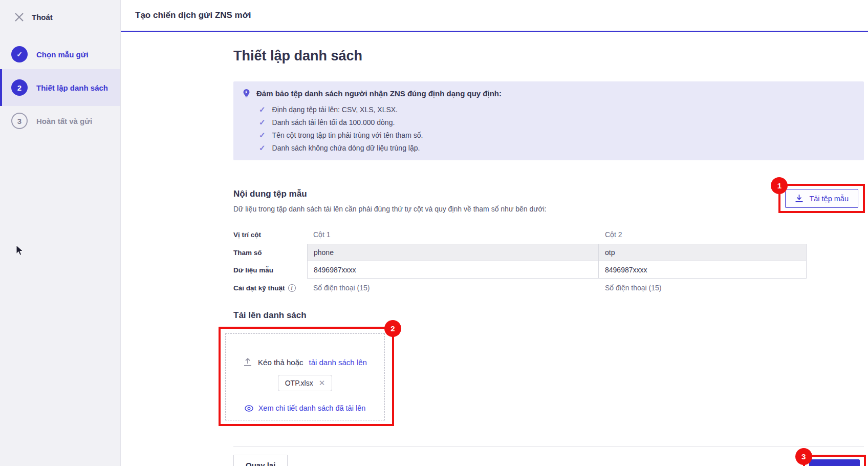  I want to click on infobox-rules-list: ✓ Định dạng tệp tải lên: CSV, XLS, XLSX.…, so click(556, 129).